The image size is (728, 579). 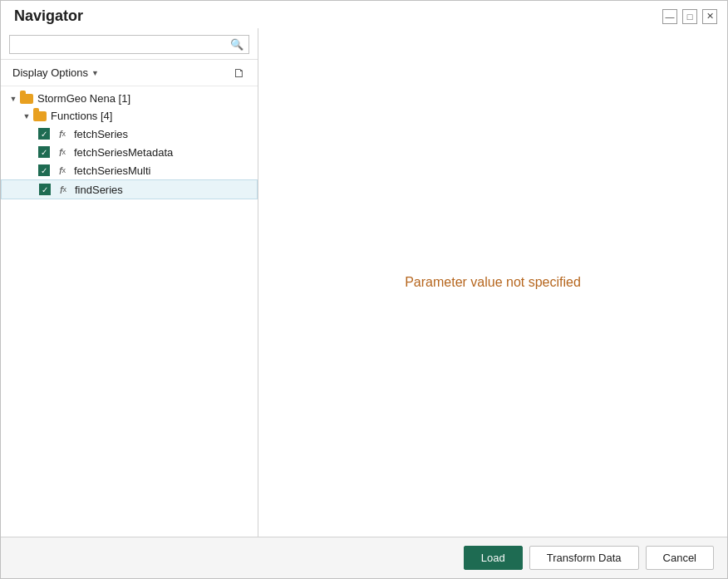 What do you see at coordinates (710, 17) in the screenshot?
I see `close-button: ✕` at bounding box center [710, 17].